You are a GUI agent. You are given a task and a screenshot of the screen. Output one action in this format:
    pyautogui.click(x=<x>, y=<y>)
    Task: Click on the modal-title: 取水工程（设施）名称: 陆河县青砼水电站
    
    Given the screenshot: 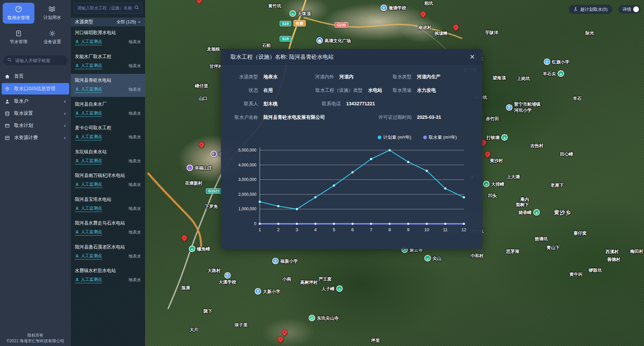 What is the action you would take?
    pyautogui.click(x=282, y=57)
    